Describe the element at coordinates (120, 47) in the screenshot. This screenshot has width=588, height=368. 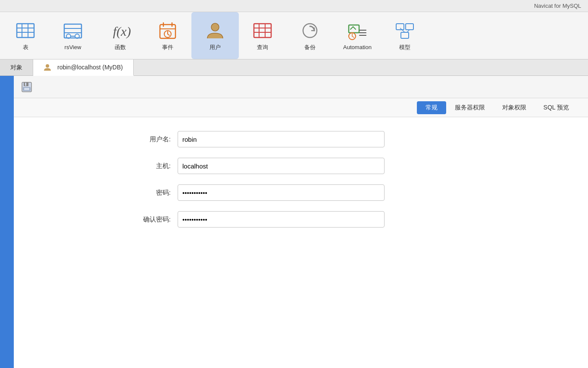
I see `toolbar-label-function: 函数` at that location.